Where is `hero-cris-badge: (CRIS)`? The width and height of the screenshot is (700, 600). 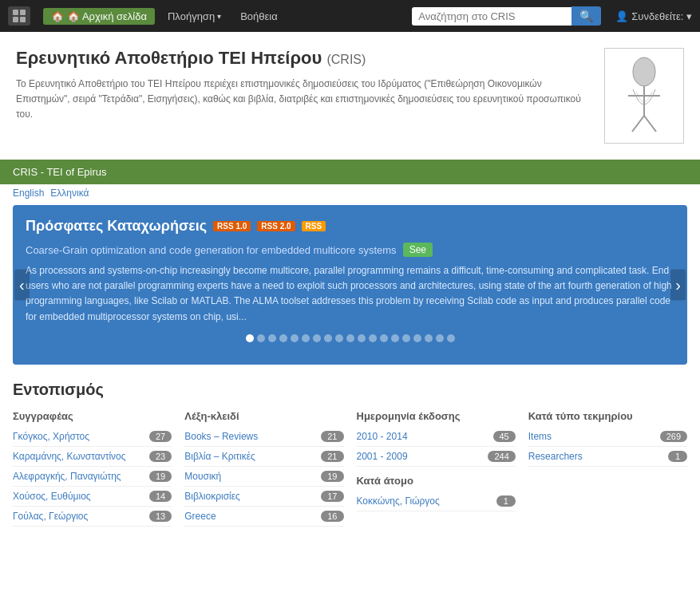 hero-cris-badge: (CRIS) is located at coordinates (346, 59).